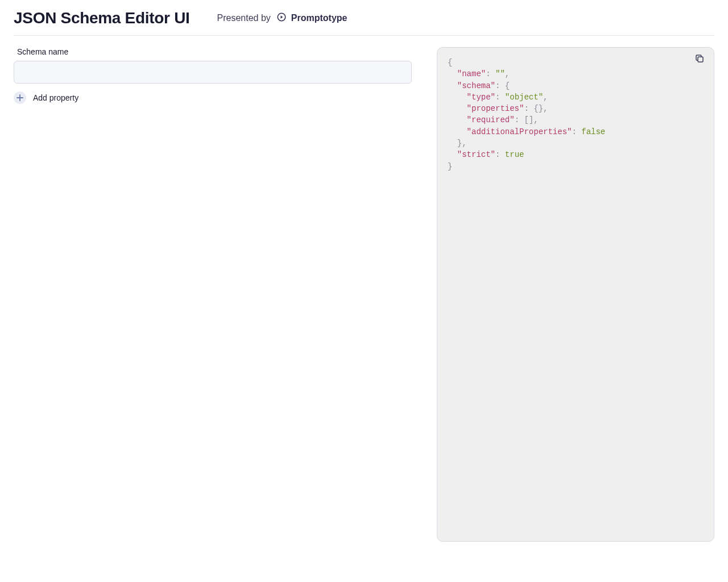 This screenshot has width=728, height=582. What do you see at coordinates (282, 18) in the screenshot?
I see `presented-by: Presented by Promptotype` at bounding box center [282, 18].